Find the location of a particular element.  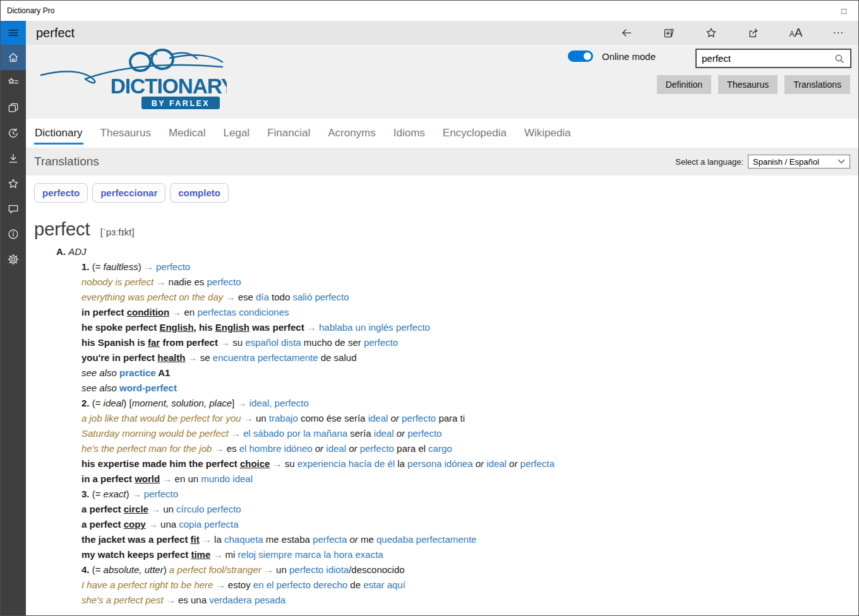

menu-button is located at coordinates (13, 33).